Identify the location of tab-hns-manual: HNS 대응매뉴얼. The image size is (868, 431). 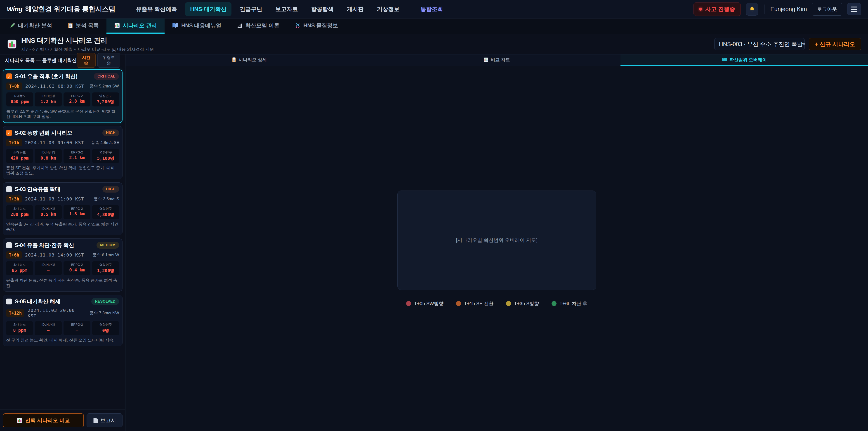
(197, 26).